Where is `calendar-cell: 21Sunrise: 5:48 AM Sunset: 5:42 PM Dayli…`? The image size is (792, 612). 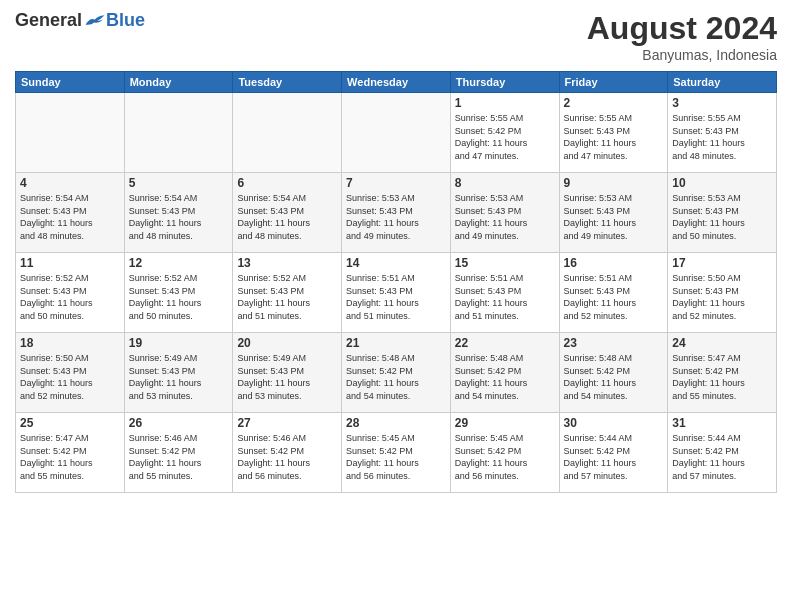
calendar-cell: 21Sunrise: 5:48 AM Sunset: 5:42 PM Dayli… is located at coordinates (396, 373).